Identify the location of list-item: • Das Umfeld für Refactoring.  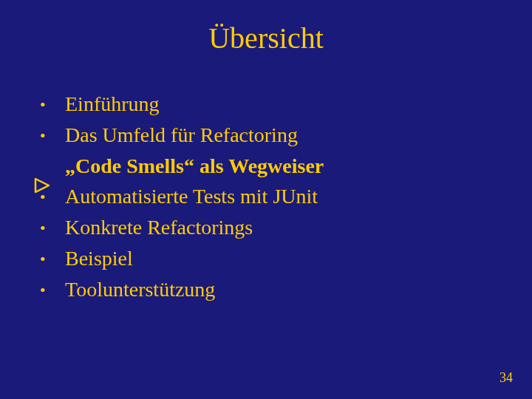
(271, 135).